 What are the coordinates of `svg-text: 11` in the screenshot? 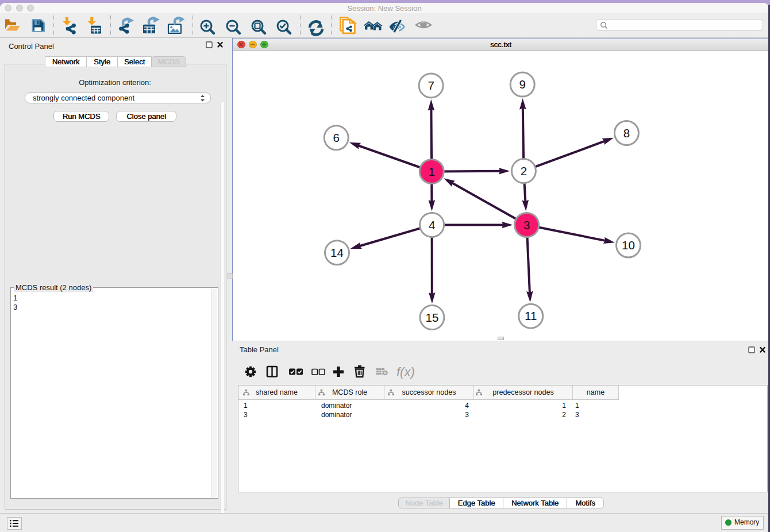 It's located at (531, 316).